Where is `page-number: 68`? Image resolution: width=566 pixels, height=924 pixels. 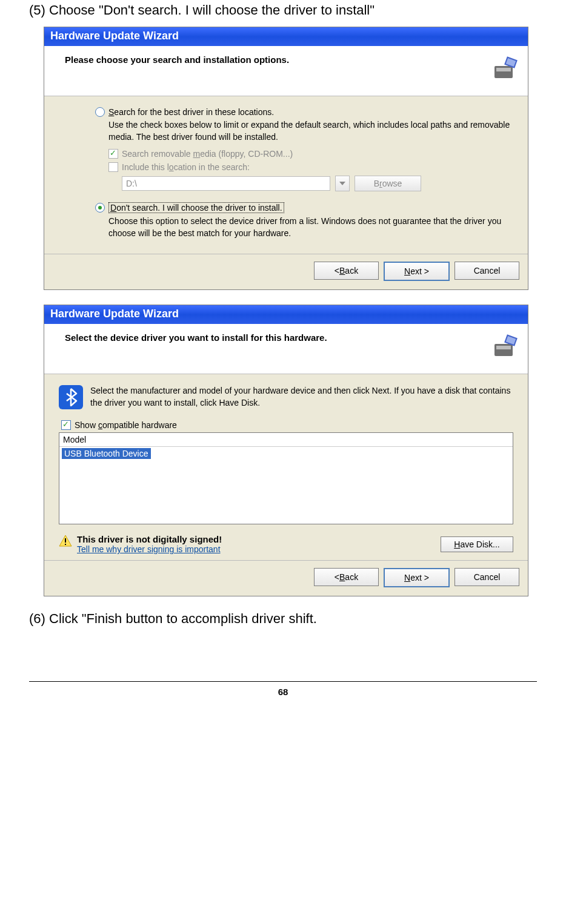
page-number: 68 is located at coordinates (283, 695).